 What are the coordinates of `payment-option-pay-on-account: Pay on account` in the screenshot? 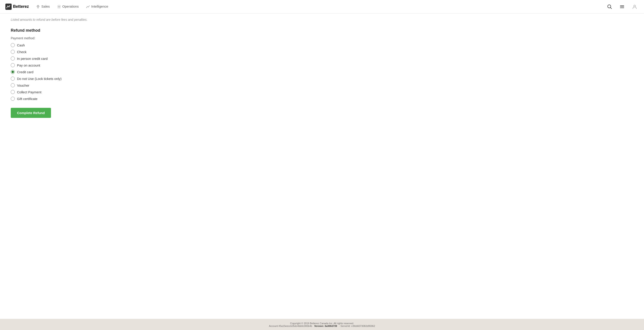 It's located at (322, 65).